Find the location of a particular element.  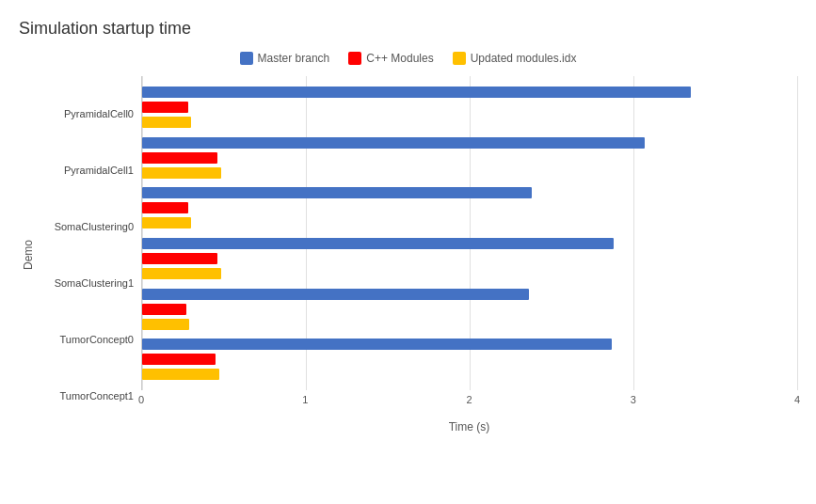

x-tick-1: 1 is located at coordinates (305, 400).